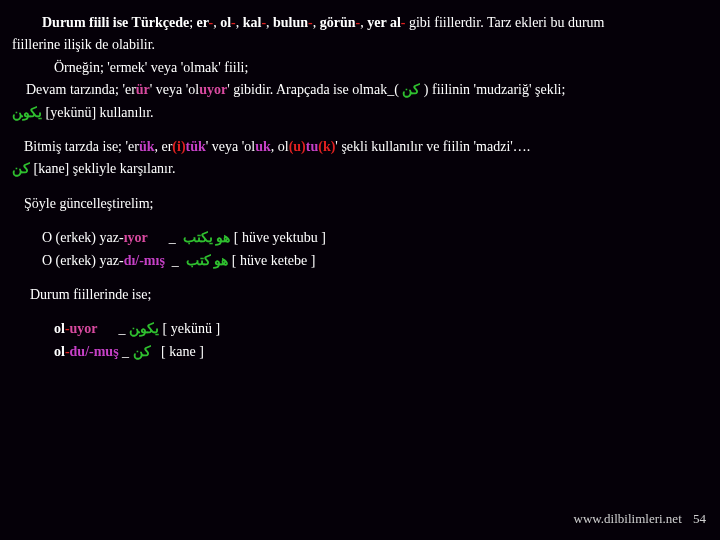 This screenshot has width=720, height=540. I want to click on page-number: 54, so click(700, 518).